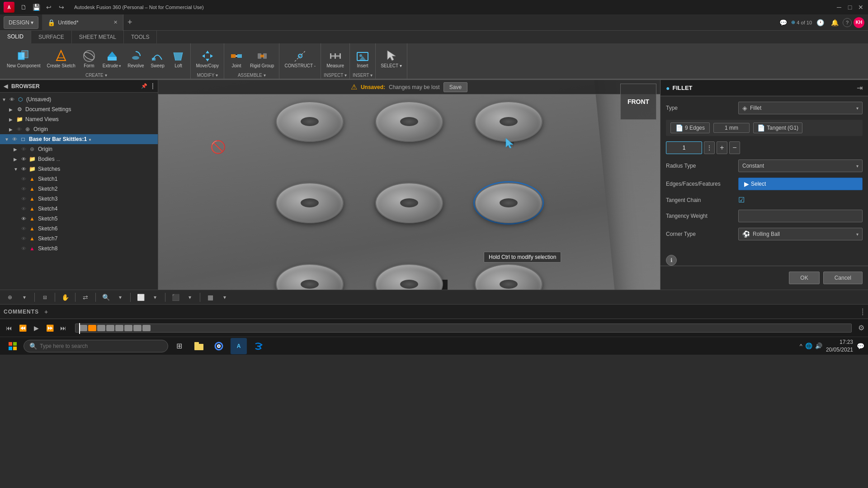 The width and height of the screenshot is (868, 488). I want to click on fillet-ok-btn: OK, so click(804, 278).